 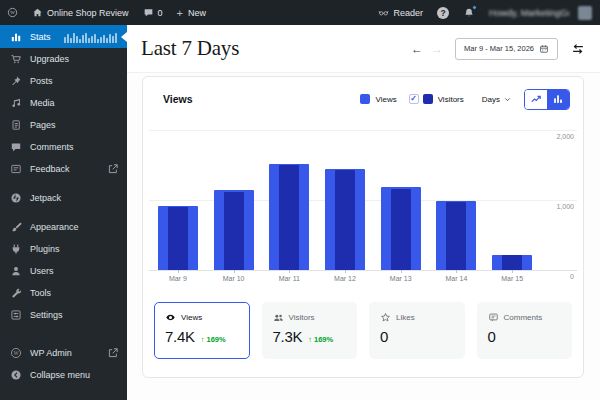 I want to click on x-axis-label: Mar 13, so click(x=401, y=278).